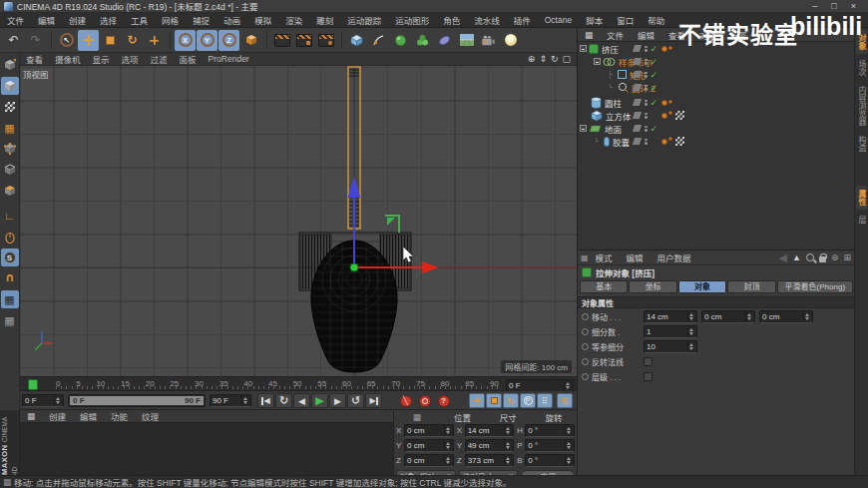 Image resolution: width=868 pixels, height=488 pixels. I want to click on mat-menu-edit: 编辑, so click(88, 416).